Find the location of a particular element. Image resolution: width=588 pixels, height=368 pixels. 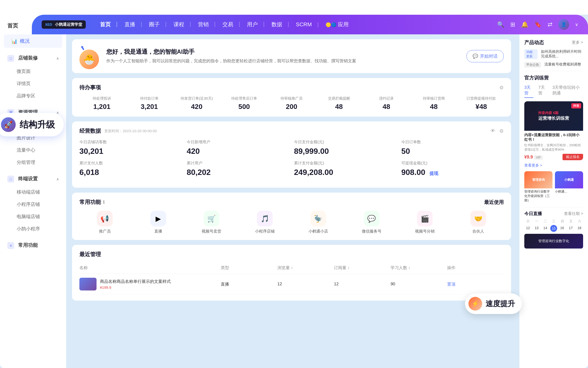

todo-item-payment: 待付款订单 3,201 is located at coordinates (149, 103).